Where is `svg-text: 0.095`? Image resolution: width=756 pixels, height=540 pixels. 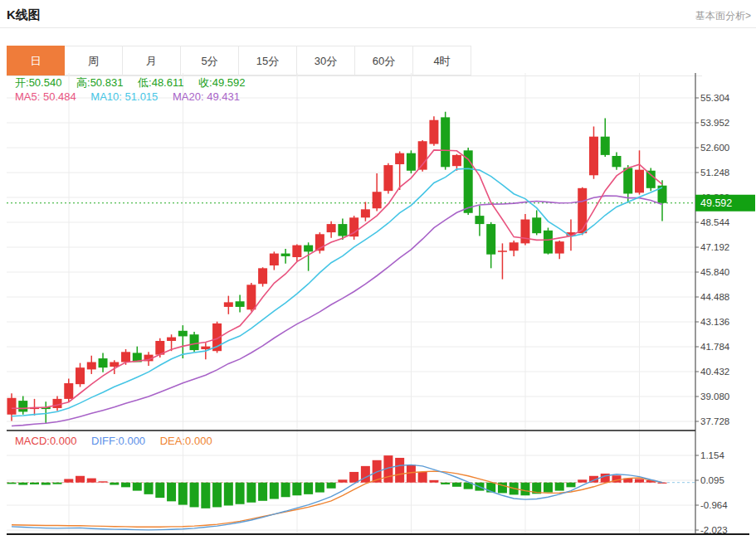 svg-text: 0.095 is located at coordinates (712, 480).